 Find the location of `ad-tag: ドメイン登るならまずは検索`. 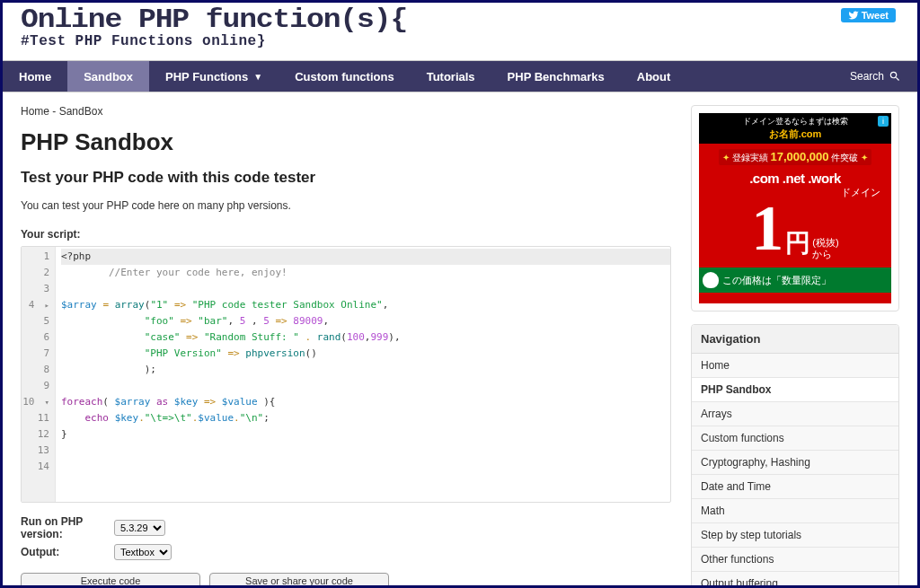

ad-tag: ドメイン登るならまずは検索 is located at coordinates (796, 121).